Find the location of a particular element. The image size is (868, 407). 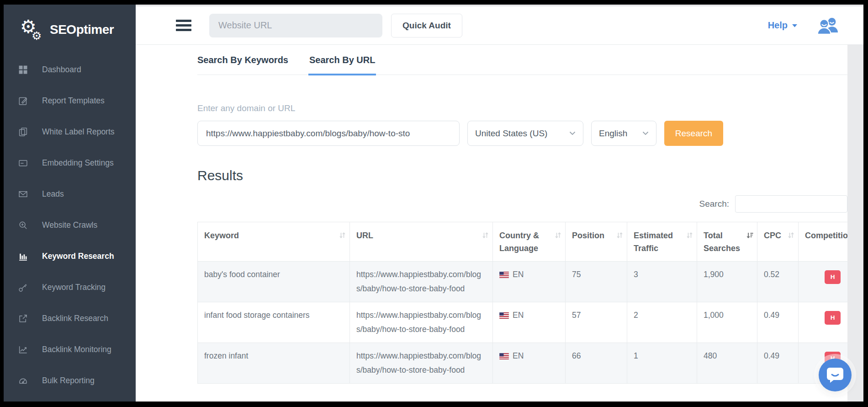

sidebar-item-label: Backlink Research is located at coordinates (75, 318).